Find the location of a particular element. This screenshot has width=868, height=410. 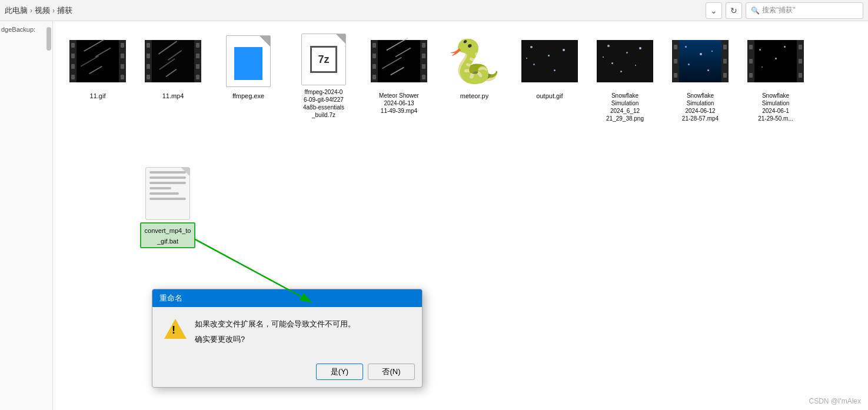

dialog-no-button: 否(N) is located at coordinates (391, 372).